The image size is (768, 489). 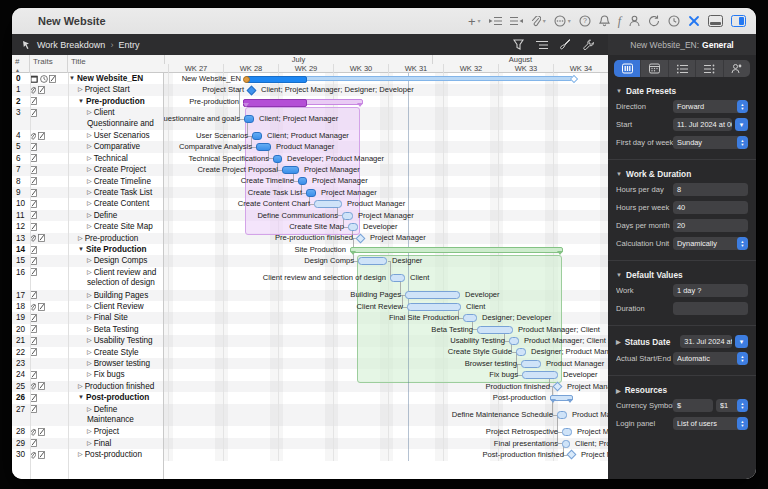 I want to click on login-panel-select: List of users▴▾, so click(x=710, y=424).